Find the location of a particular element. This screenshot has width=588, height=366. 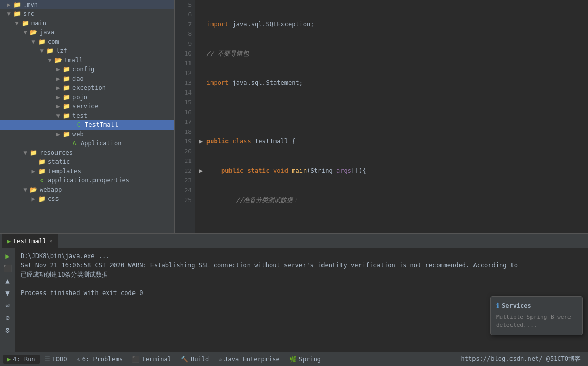

run-tab-testtmall: ▶ TestTmall ✕ is located at coordinates (30, 241).